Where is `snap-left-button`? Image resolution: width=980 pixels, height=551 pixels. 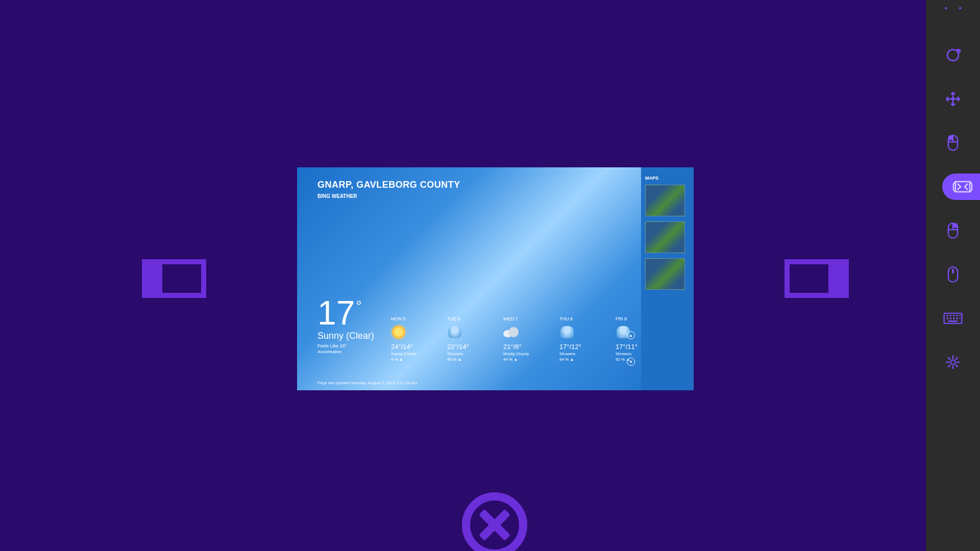
snap-left-button is located at coordinates (174, 279).